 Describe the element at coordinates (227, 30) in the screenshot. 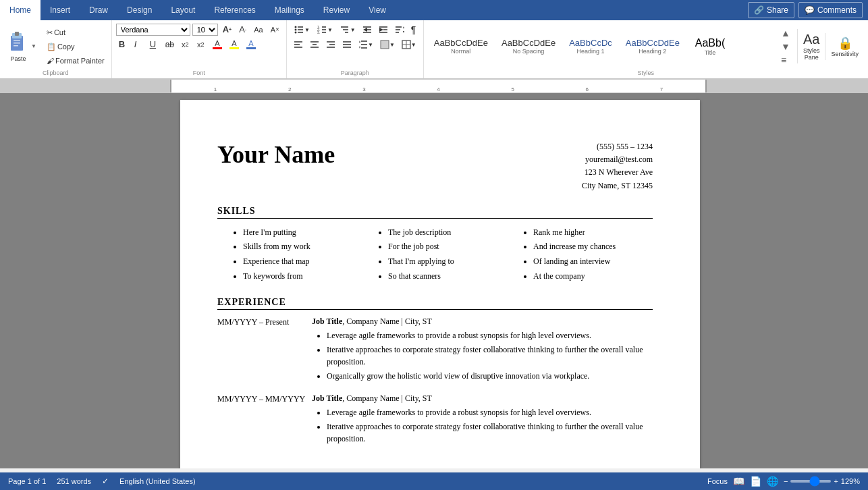

I see `font-grow-button: A+` at that location.